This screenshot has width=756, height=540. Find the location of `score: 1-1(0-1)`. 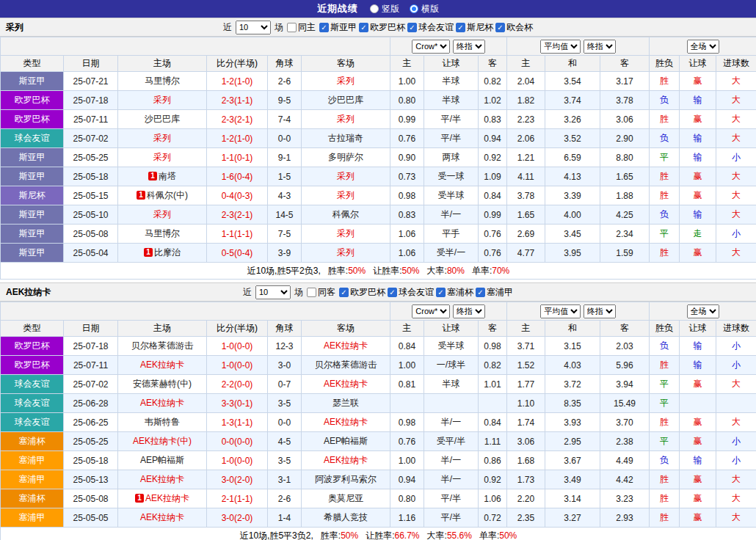

score: 1-1(0-1) is located at coordinates (238, 158).